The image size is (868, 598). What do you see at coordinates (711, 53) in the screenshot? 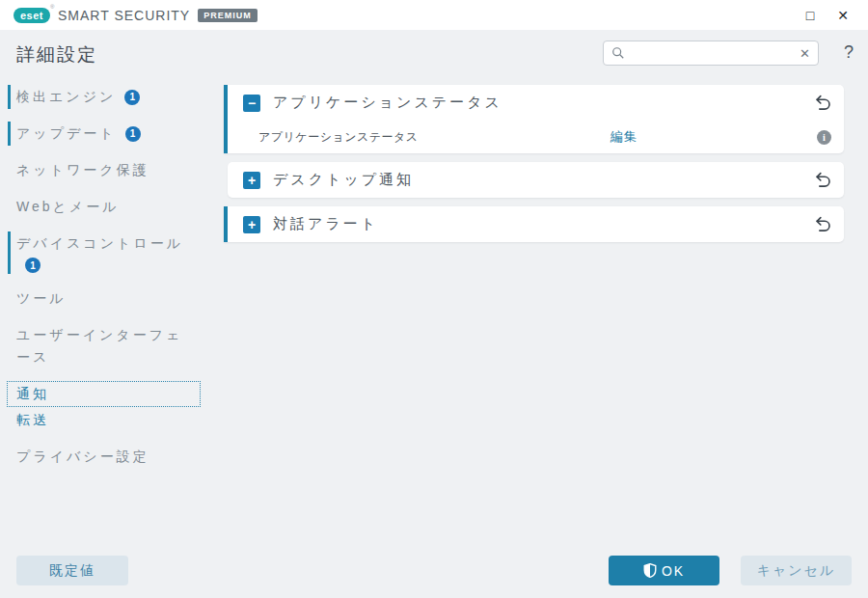
I see `search-box: ✕` at bounding box center [711, 53].